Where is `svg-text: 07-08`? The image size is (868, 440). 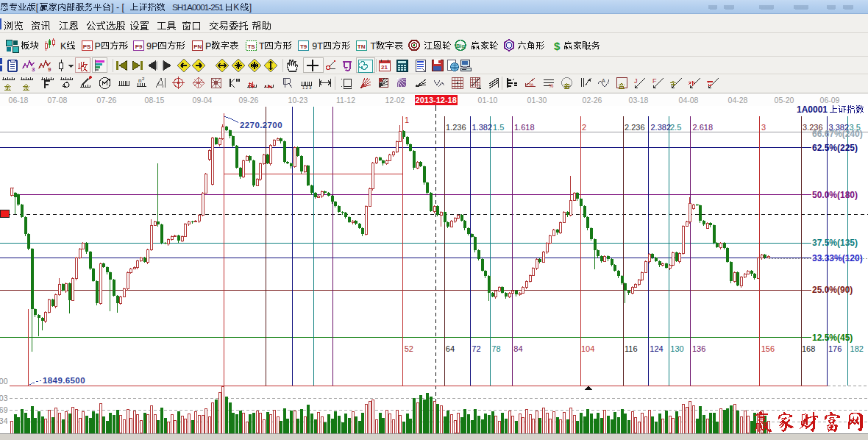
svg-text: 07-08 is located at coordinates (57, 100).